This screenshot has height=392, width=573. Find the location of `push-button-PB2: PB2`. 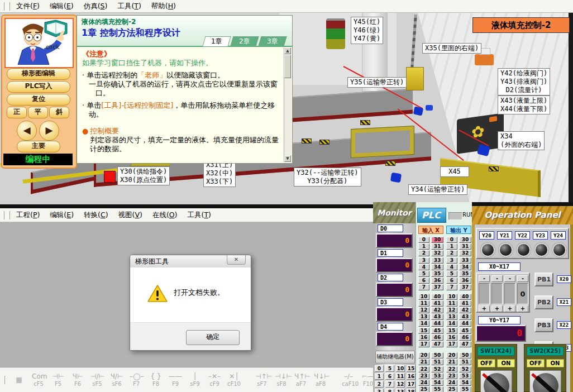

push-button-PB2: PB2 is located at coordinates (544, 303).